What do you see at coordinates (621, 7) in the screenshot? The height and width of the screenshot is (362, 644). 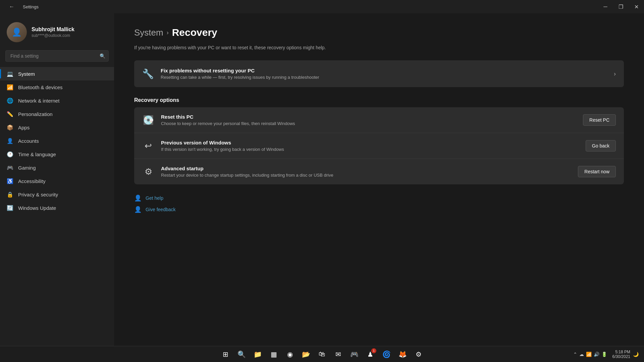 I see `restore-button: ❐` at bounding box center [621, 7].